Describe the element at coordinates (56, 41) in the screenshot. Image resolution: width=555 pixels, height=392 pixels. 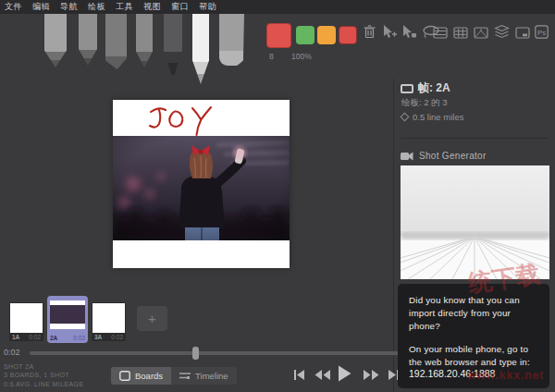
I see `tool-light-pencil` at that location.